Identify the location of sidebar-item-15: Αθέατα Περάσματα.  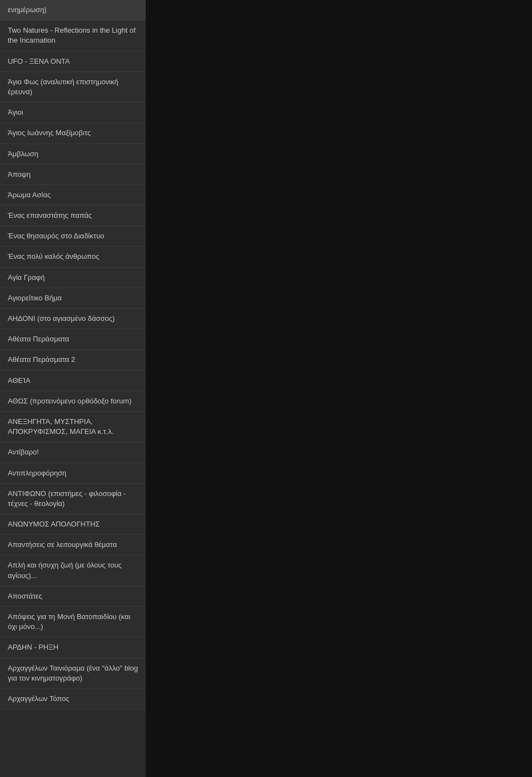
(73, 339).